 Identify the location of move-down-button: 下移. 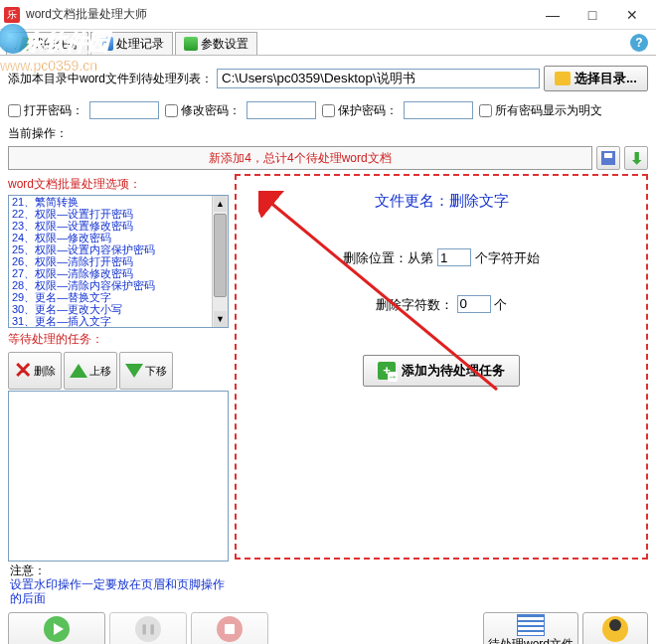
(146, 371).